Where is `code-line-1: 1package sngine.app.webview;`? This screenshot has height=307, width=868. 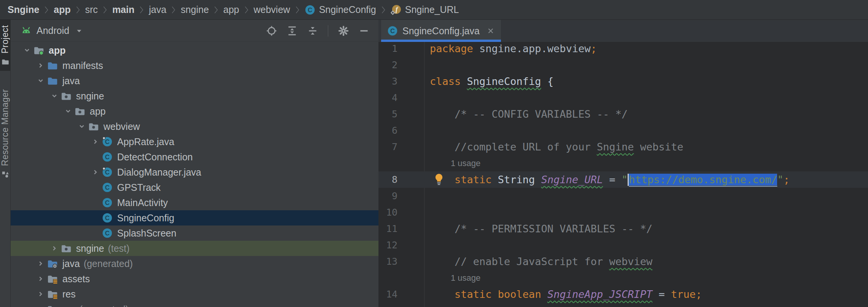
code-line-1: 1package sngine.app.webview; is located at coordinates (623, 49).